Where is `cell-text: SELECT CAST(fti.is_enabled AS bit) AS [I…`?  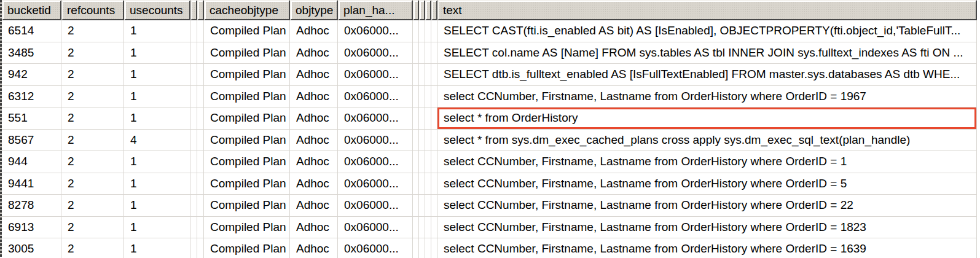
cell-text: SELECT CAST(fti.is_enabled AS bit) AS [I… is located at coordinates (707, 31).